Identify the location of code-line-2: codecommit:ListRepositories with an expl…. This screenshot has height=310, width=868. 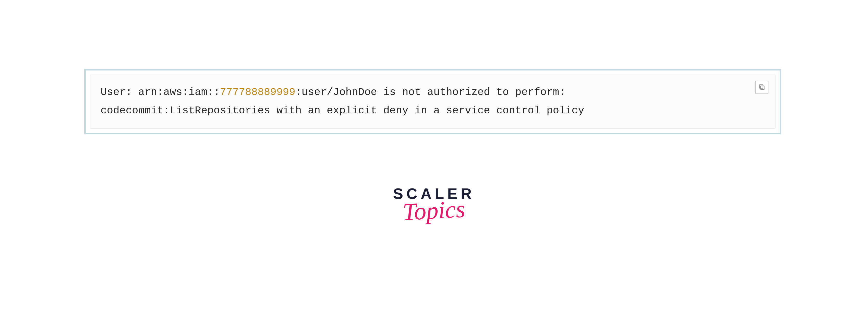
(433, 111).